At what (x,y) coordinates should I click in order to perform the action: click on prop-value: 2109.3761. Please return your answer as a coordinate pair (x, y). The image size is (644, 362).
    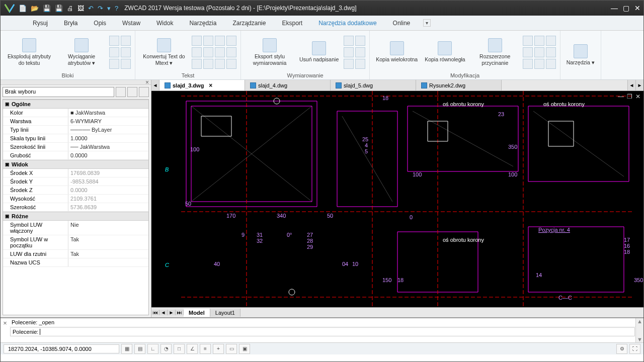
    Looking at the image, I should click on (109, 199).